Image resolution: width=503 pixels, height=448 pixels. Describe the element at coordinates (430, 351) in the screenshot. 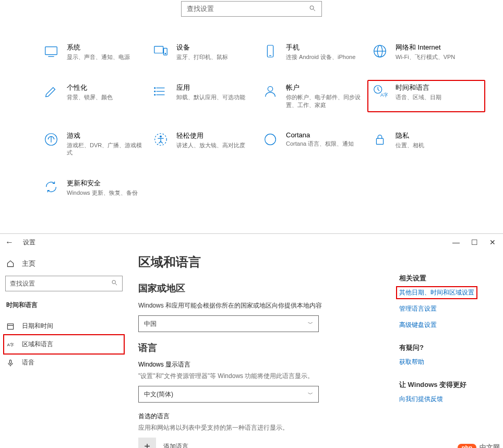

I see `related-column: 相关设置 其他日期、时间和区域设置 管理语言设置 高级键盘设置 有疑问? 获取帮…` at that location.